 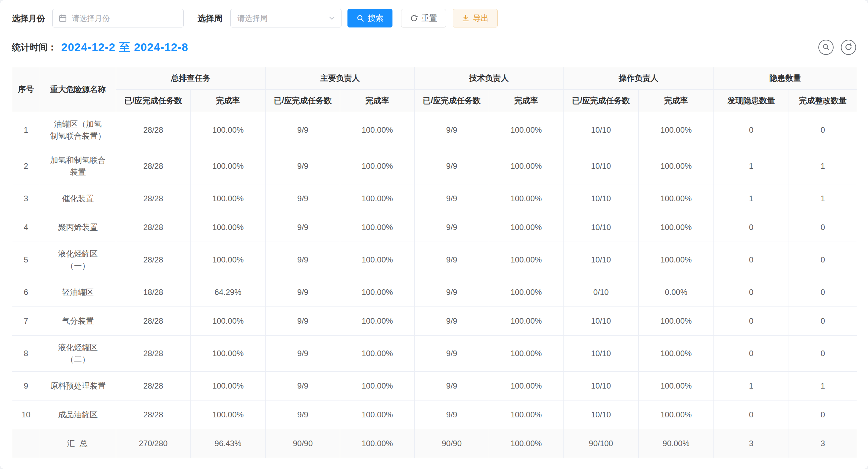 I want to click on row-index-cell: 10, so click(x=26, y=414).